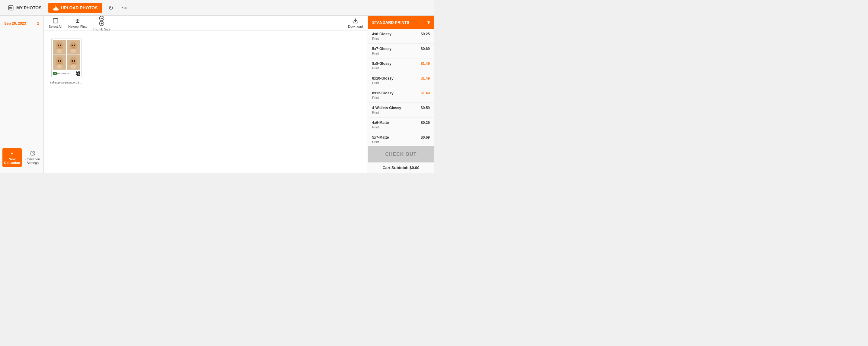 This screenshot has width=868, height=346. Describe the element at coordinates (380, 139) in the screenshot. I see `print-info: 5x7-Matte Print` at that location.